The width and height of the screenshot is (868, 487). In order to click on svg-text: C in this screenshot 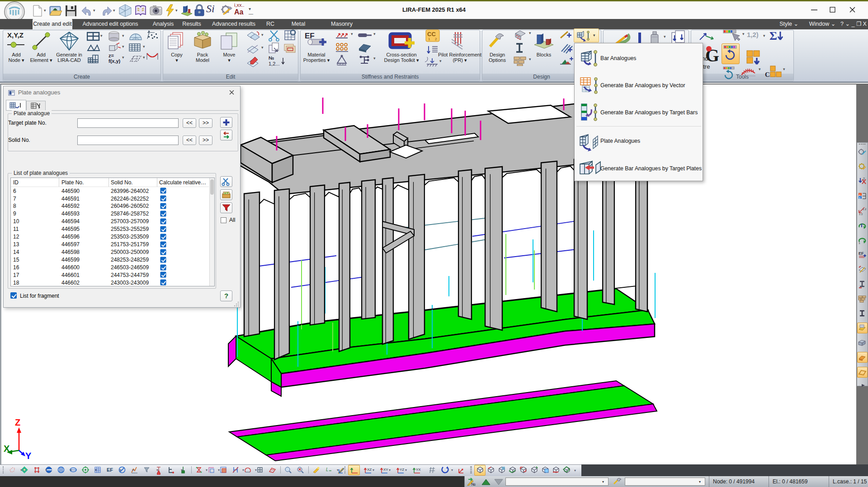, I will do `click(768, 75)`.